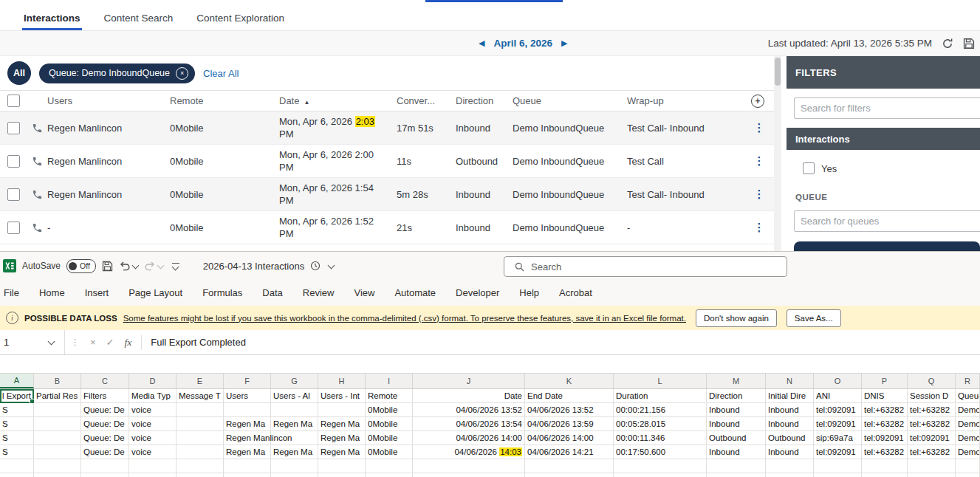 The width and height of the screenshot is (980, 477). I want to click on cell-L6, so click(660, 467).